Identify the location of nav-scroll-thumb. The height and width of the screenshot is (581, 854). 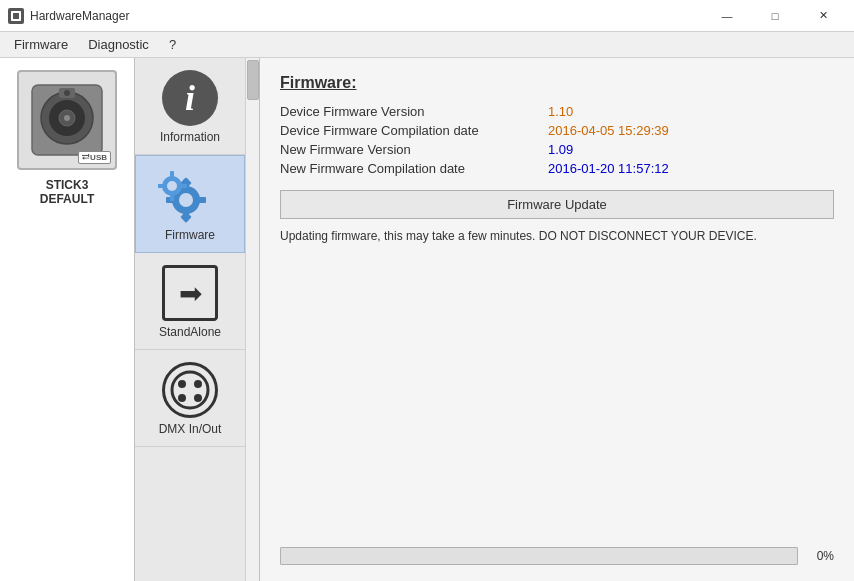
(253, 80).